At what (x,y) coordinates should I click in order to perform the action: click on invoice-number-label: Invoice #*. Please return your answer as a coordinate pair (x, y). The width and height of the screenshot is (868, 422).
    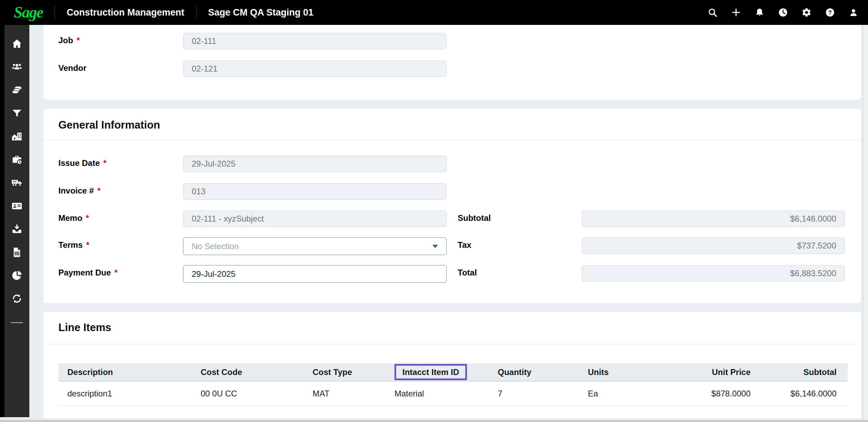
    Looking at the image, I should click on (79, 191).